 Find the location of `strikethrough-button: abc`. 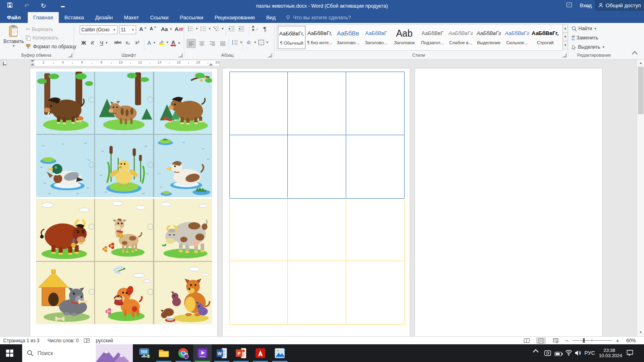

strikethrough-button: abc is located at coordinates (118, 42).